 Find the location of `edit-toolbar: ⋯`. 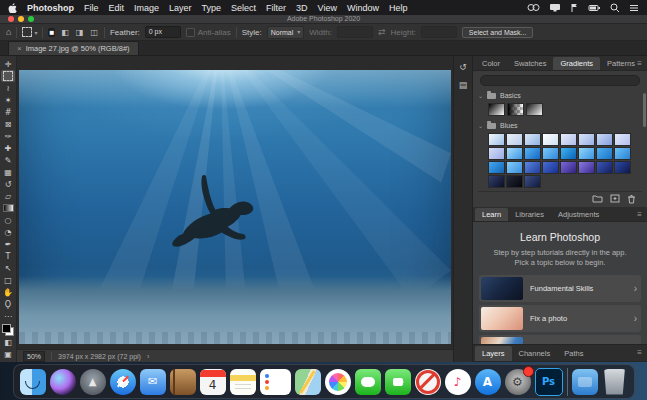

edit-toolbar: ⋯ is located at coordinates (8, 316).